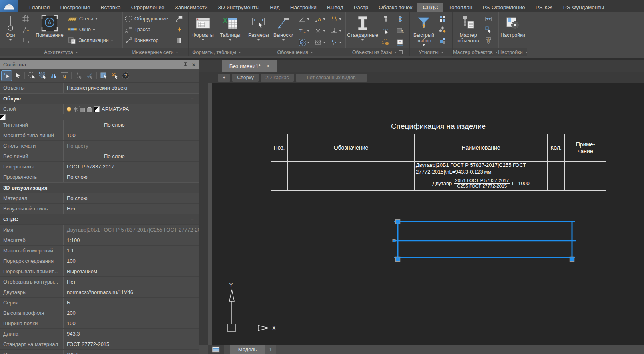 The width and height of the screenshot is (644, 354). What do you see at coordinates (90, 19) in the screenshot?
I see `wall-button: Стена` at bounding box center [90, 19].